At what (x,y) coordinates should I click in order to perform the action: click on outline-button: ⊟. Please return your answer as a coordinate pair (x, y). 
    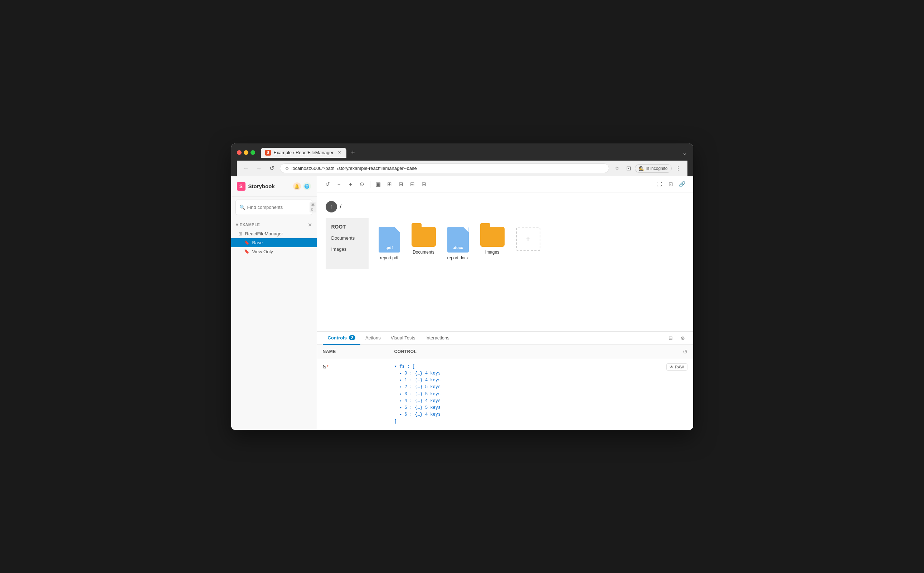
    Looking at the image, I should click on (424, 184).